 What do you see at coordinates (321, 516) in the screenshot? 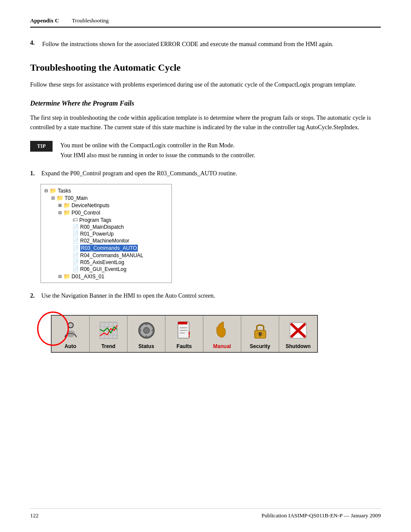
I see `publication-info: Publication IASIMP-QS011B-EN-P — January…` at bounding box center [321, 516].